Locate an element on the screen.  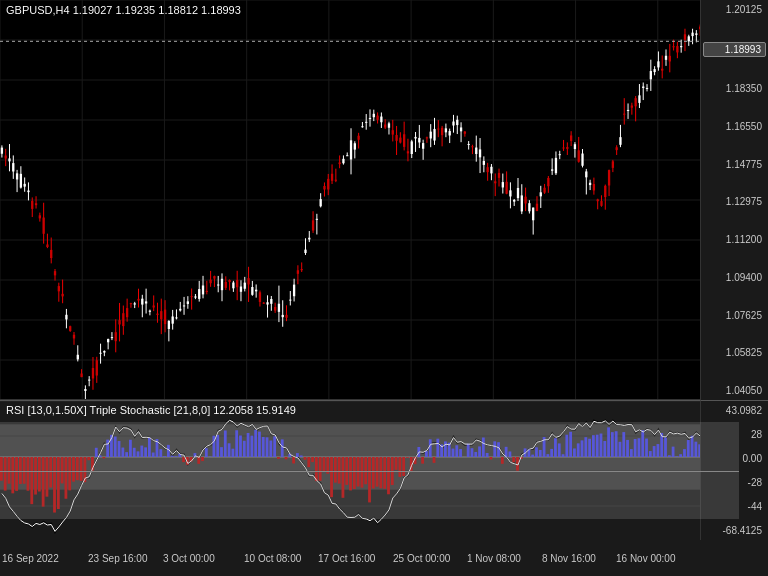
time-axis: 16 Sep 2022 23 Sep 16:00 3 Oct 00:00 10 … is located at coordinates (370, 558).